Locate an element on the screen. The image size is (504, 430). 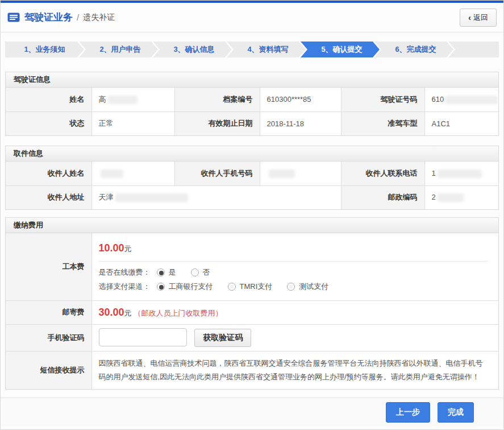
table-row: 手机验证码 获取验证码 is located at coordinates (252, 338).